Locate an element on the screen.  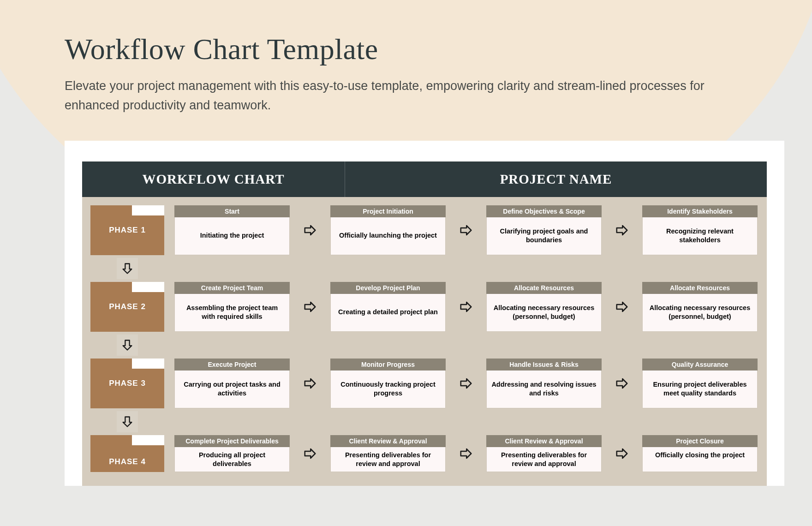
bar-right: PROJECT NAME is located at coordinates (556, 179).